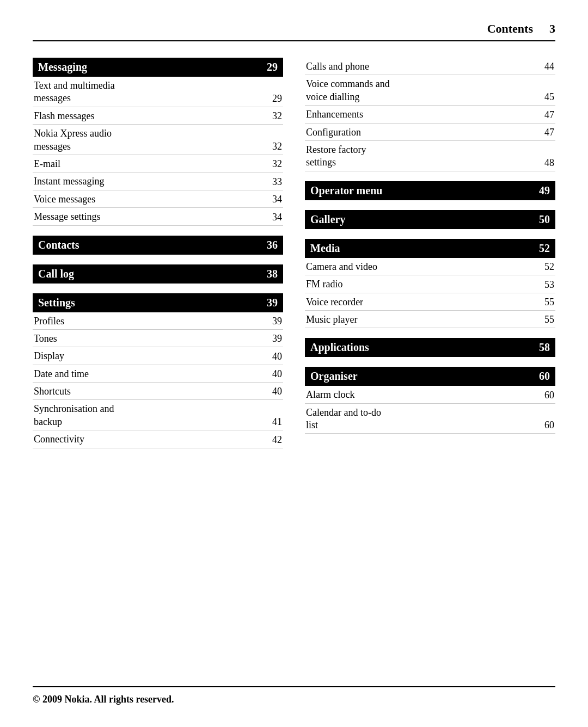  I want to click on section-page-media: 52, so click(544, 248).